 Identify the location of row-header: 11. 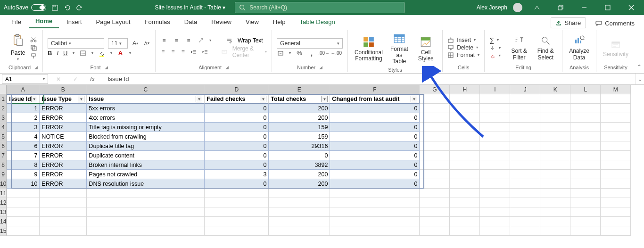
(3, 193).